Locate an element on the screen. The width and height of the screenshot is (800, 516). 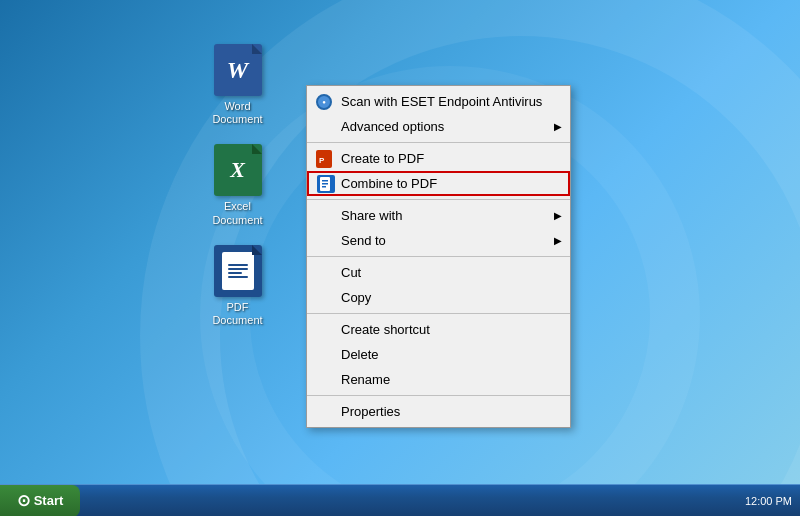
start-orb: ⊙ is located at coordinates (24, 500).